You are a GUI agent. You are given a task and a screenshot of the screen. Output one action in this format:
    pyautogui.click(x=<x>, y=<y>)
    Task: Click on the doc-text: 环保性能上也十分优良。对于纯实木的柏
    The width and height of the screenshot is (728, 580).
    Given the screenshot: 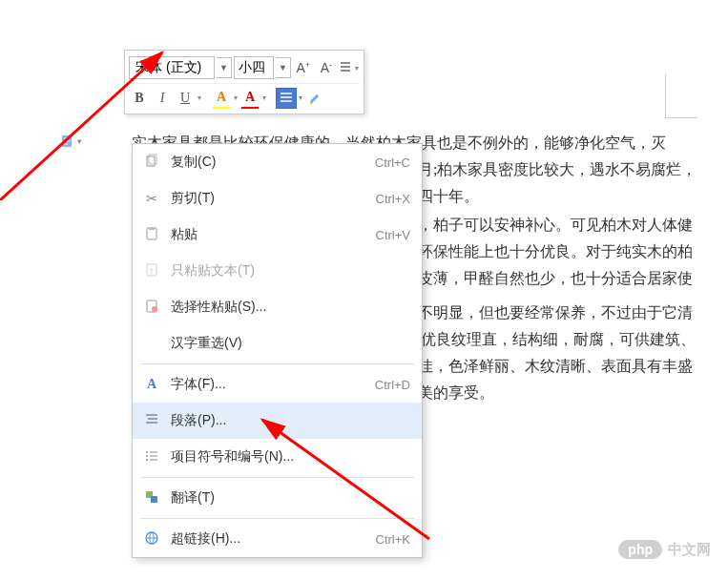 What is the action you would take?
    pyautogui.click(x=555, y=252)
    